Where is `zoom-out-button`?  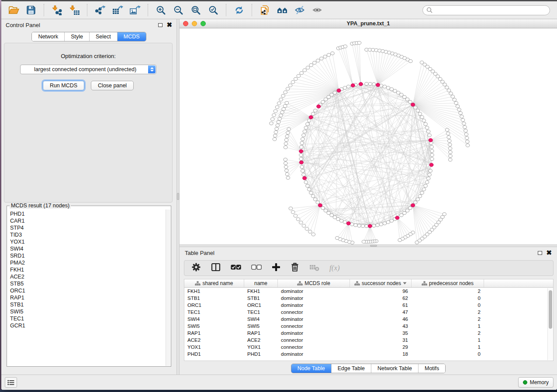 zoom-out-button is located at coordinates (178, 10).